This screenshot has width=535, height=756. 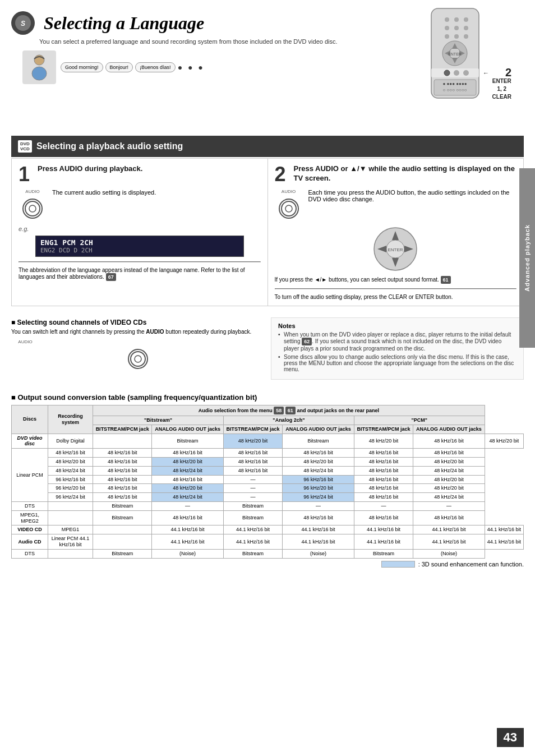 I want to click on sub-col4: ANALOG AUDIO OUT jacks, so click(x=319, y=429).